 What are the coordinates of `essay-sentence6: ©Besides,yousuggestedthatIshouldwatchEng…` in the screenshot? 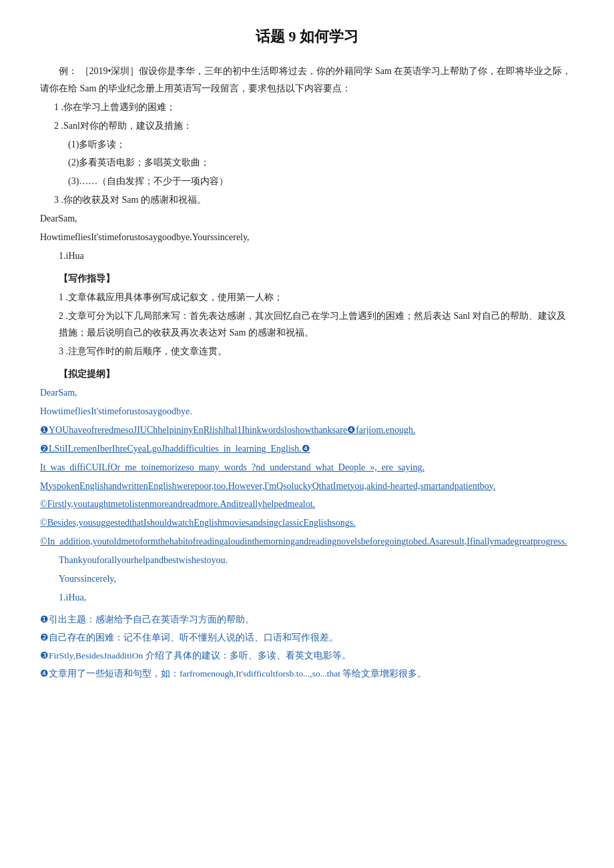 It's located at (307, 523).